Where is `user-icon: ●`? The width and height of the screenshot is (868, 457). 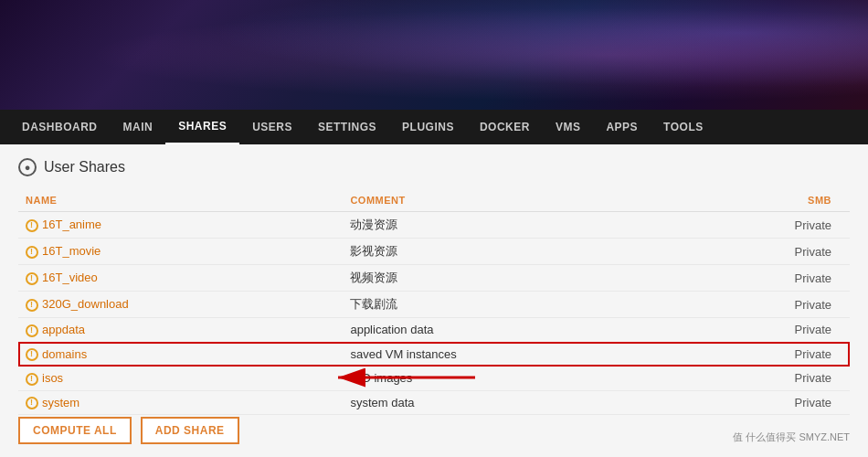
user-icon: ● is located at coordinates (27, 167).